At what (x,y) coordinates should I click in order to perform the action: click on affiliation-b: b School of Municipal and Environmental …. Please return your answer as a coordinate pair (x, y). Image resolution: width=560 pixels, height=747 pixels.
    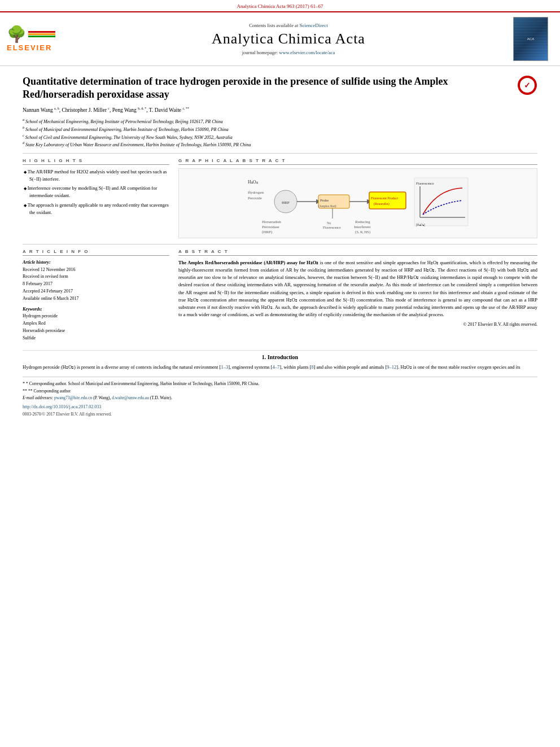
    Looking at the image, I should click on (280, 129).